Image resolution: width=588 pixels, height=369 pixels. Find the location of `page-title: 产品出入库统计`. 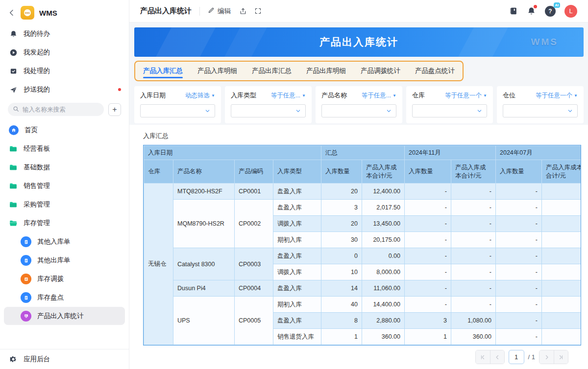

page-title: 产品出入库统计 is located at coordinates (166, 11).